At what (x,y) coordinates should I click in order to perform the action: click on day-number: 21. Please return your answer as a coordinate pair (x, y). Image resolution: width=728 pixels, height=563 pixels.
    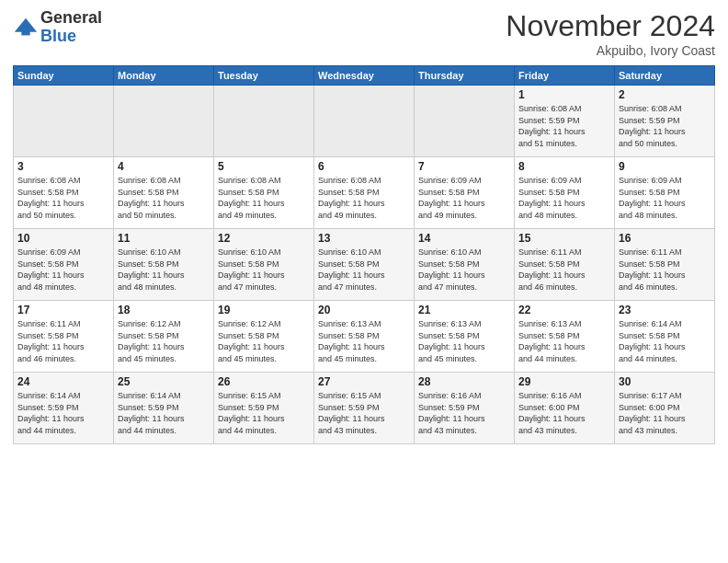
    Looking at the image, I should click on (464, 310).